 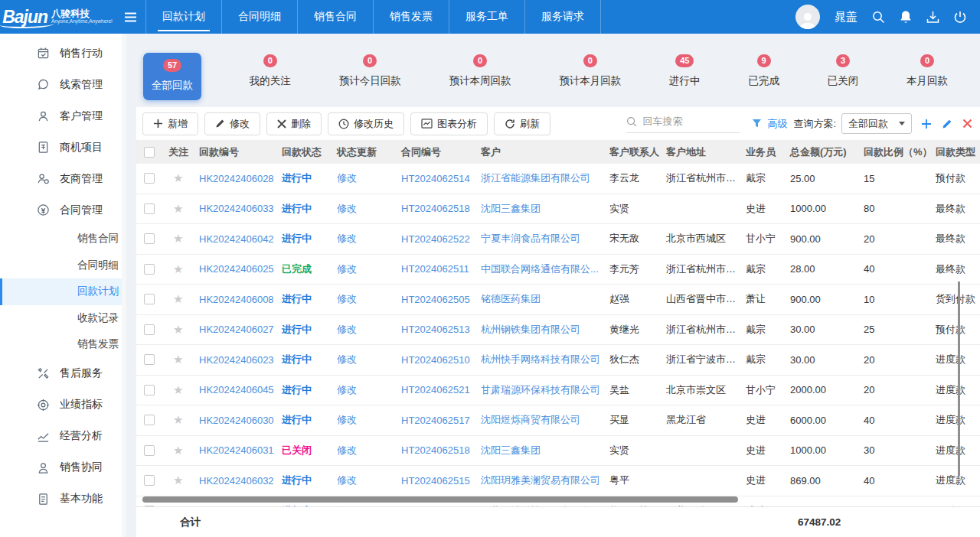 What do you see at coordinates (844, 71) in the screenshot?
I see `status-tab-7: 3已关闭` at bounding box center [844, 71].